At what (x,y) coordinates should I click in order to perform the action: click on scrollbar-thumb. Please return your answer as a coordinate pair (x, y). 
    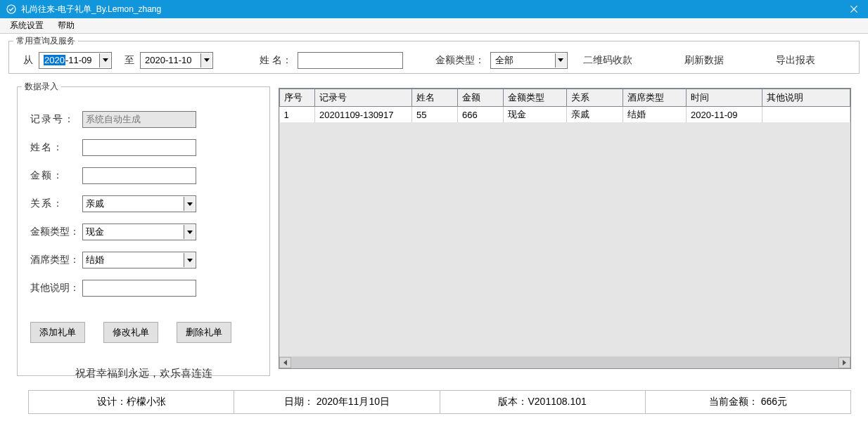
    Looking at the image, I should click on (565, 363).